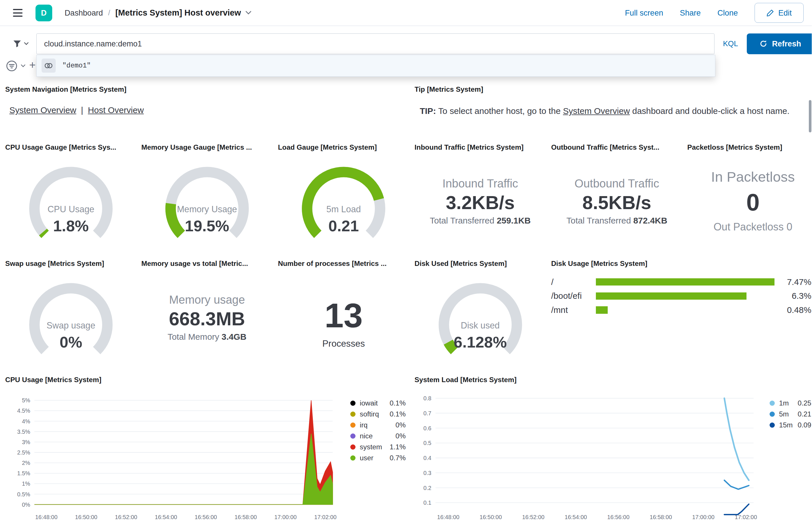  What do you see at coordinates (378, 414) in the screenshot?
I see `legend-item: softirq0.1%` at bounding box center [378, 414].